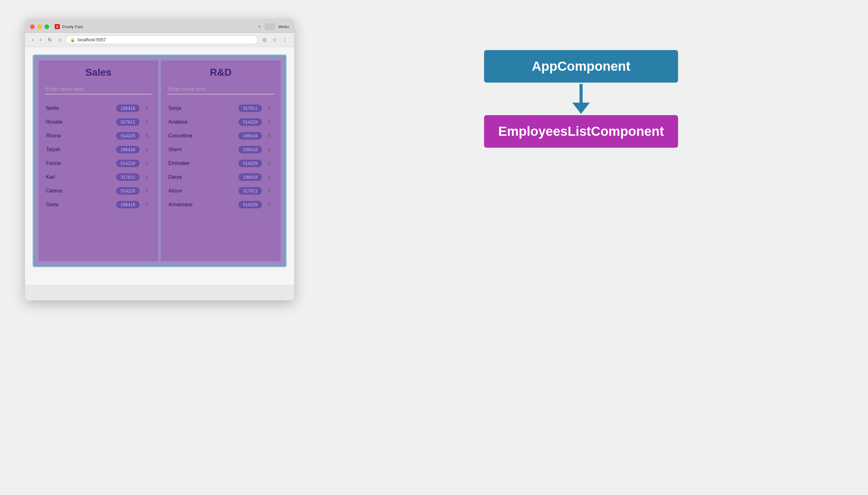 The width and height of the screenshot is (868, 495). What do you see at coordinates (99, 161) in the screenshot?
I see `sales-panel: Sales Nettle196418🗑Rosalie317811🗑Rhona51…` at bounding box center [99, 161].